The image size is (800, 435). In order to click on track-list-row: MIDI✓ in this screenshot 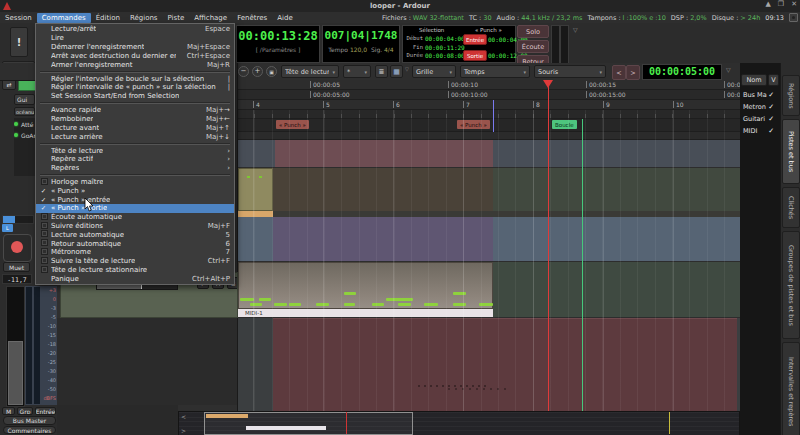, I will do `click(760, 131)`.